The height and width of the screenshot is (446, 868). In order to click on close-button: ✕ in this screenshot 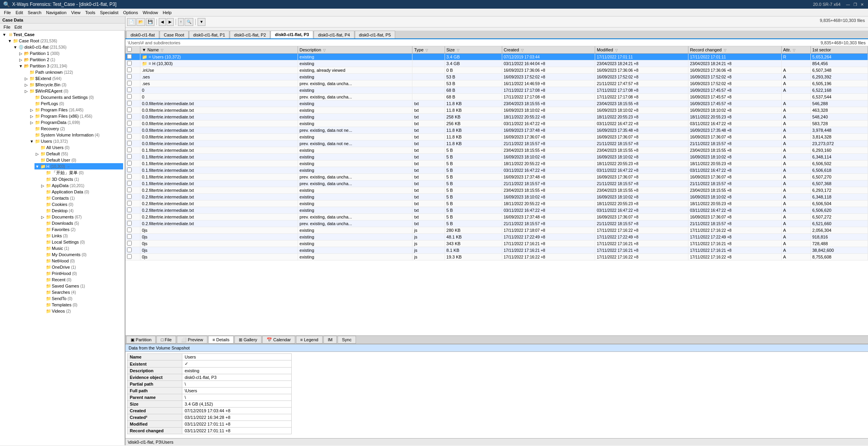, I will do `click(862, 4)`.